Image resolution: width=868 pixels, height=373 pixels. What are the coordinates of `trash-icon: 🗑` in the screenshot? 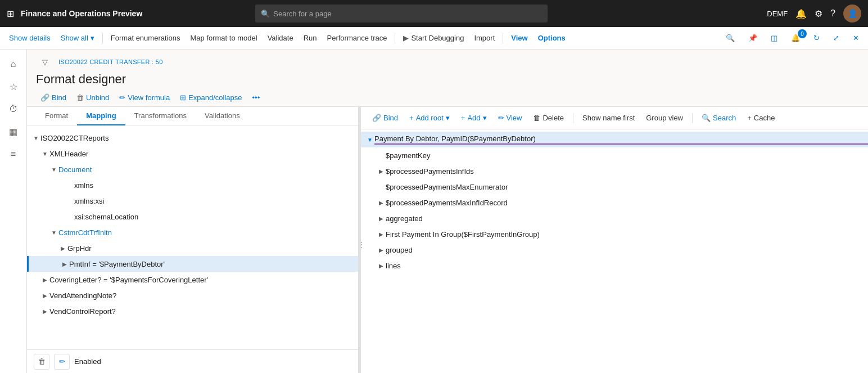 It's located at (80, 98).